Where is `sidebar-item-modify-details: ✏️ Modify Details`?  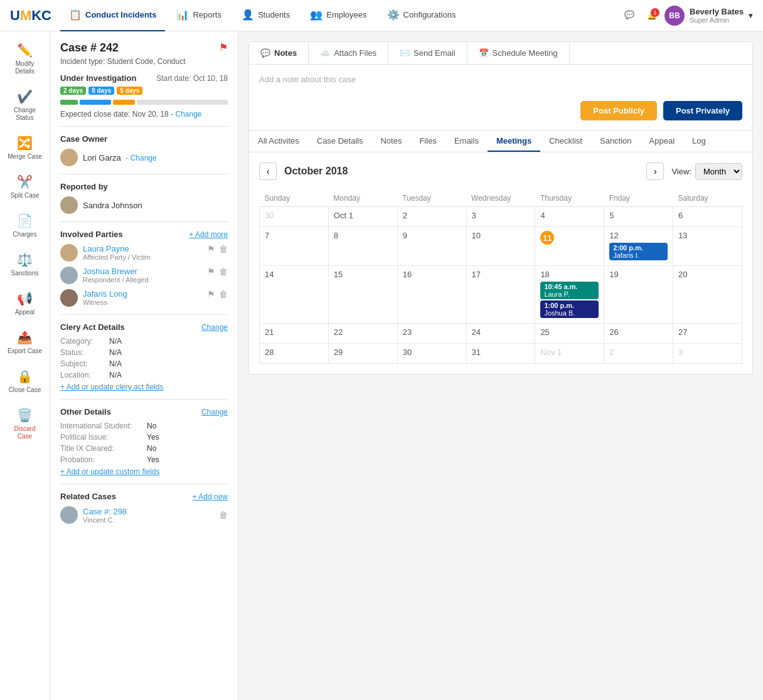
sidebar-item-modify-details: ✏️ Modify Details is located at coordinates (25, 59).